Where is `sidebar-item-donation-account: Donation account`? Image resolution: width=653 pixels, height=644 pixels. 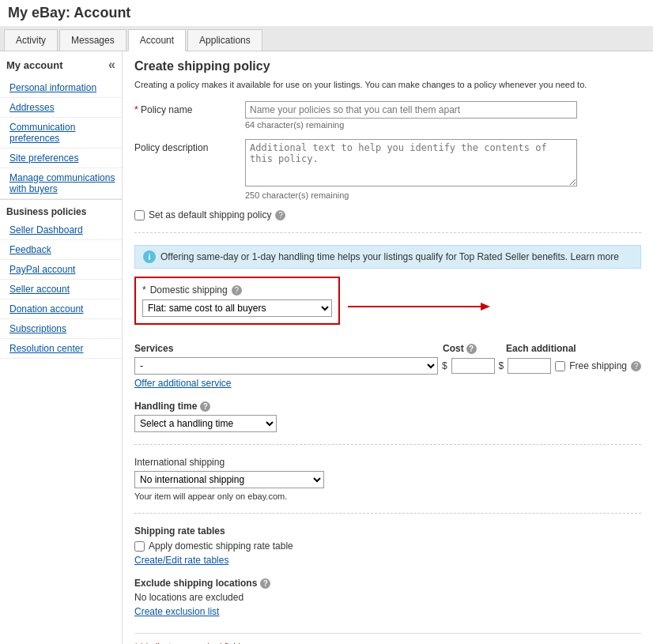
sidebar-item-donation-account: Donation account is located at coordinates (61, 310).